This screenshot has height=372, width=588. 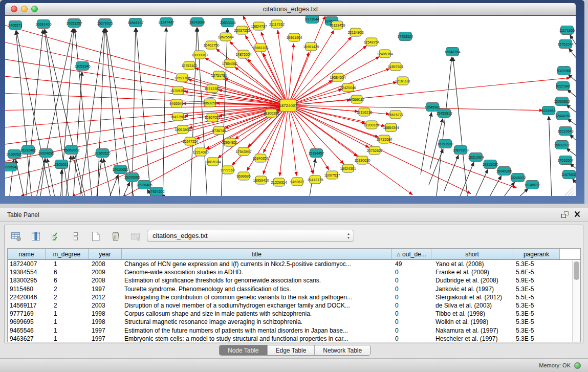 What do you see at coordinates (576, 271) in the screenshot?
I see `scrollbar-thumb` at bounding box center [576, 271].